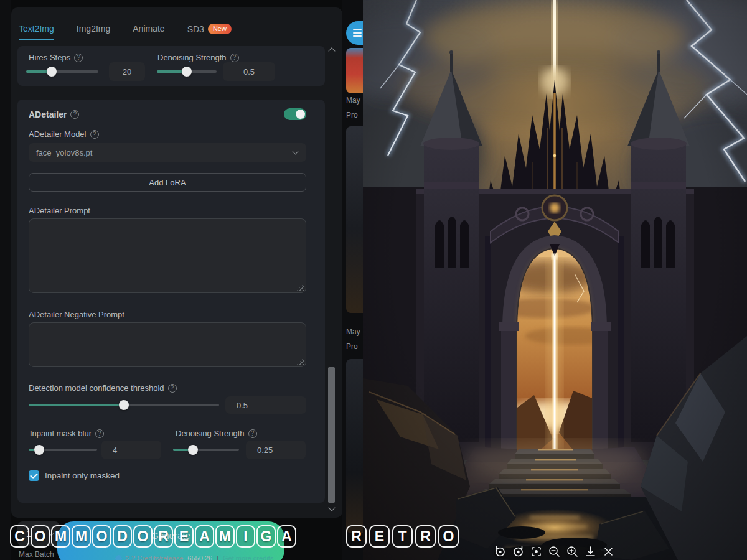 The image size is (747, 560). Describe the element at coordinates (77, 315) in the screenshot. I see `adetailer-negative-prompt-label: ADetailer Negative Prompt` at that location.